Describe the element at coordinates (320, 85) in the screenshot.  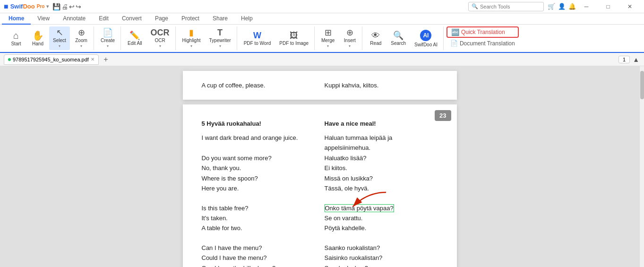
I see `top-page-content: A cup of coffee, please. Kuppi kahvia, k…` at that location.